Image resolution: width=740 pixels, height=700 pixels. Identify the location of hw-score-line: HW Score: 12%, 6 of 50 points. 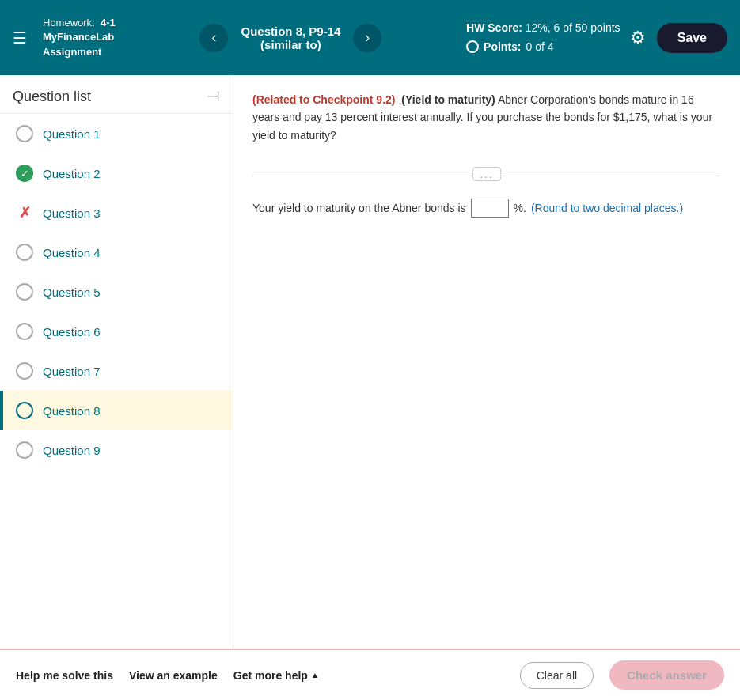
(543, 28).